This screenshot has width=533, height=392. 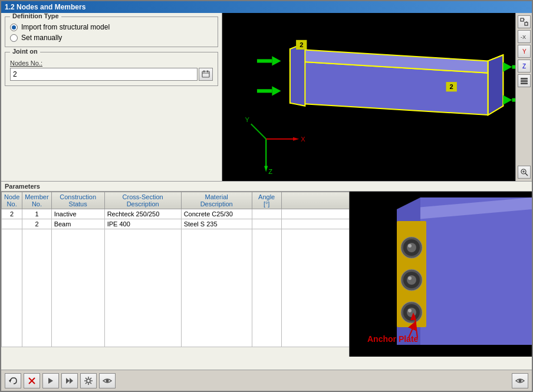 What do you see at coordinates (111, 27) in the screenshot?
I see `radio-import: Import from structural model` at bounding box center [111, 27].